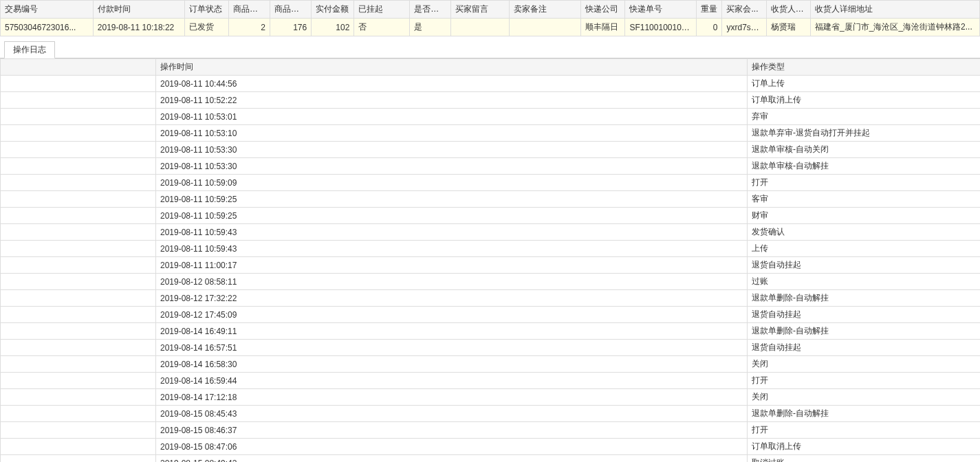  I want to click on log-row: 2019-08-14 17:12:18关闭, so click(491, 397).